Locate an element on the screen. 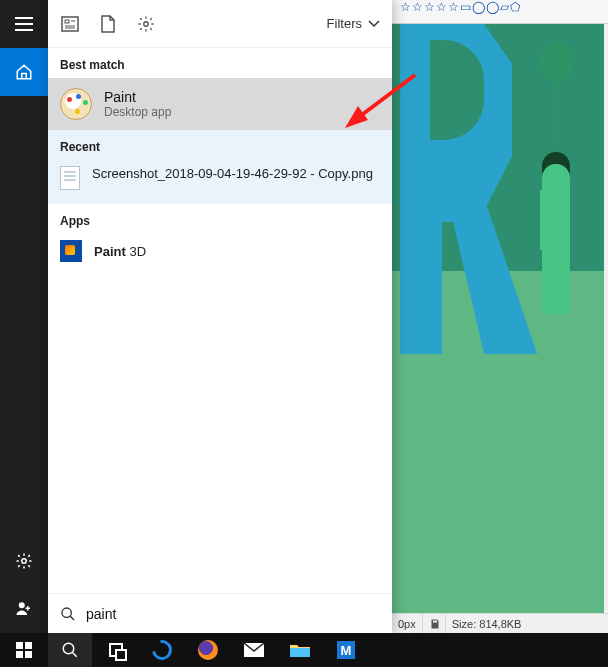 The image size is (608, 667). home-button is located at coordinates (24, 72).